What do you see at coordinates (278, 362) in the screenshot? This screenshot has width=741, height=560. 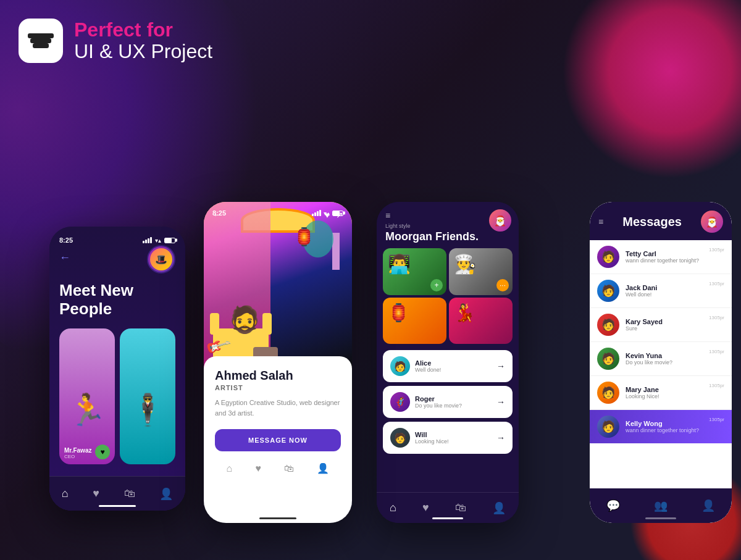 I see `phone2-mockup: 8:25 ▾▴ ← ♥ ↗` at bounding box center [278, 362].